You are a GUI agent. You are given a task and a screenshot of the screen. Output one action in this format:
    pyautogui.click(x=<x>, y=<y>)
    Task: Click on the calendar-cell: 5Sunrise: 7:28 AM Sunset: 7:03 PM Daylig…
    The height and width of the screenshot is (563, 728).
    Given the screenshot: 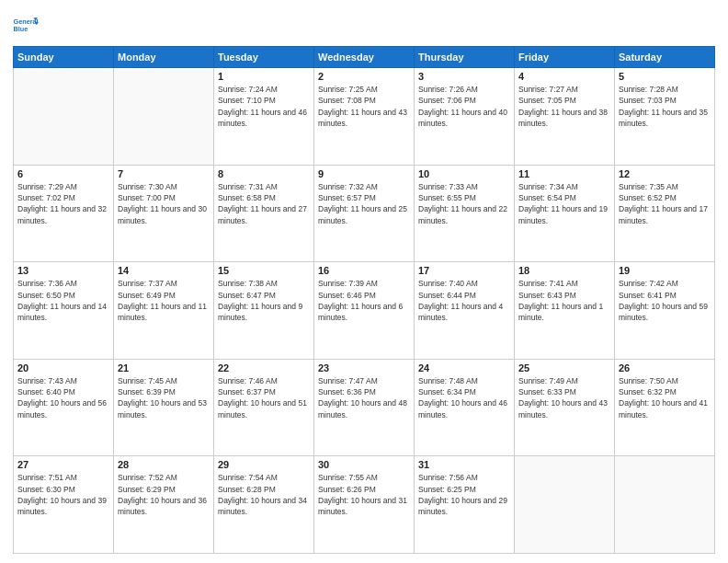 What is the action you would take?
    pyautogui.click(x=665, y=117)
    